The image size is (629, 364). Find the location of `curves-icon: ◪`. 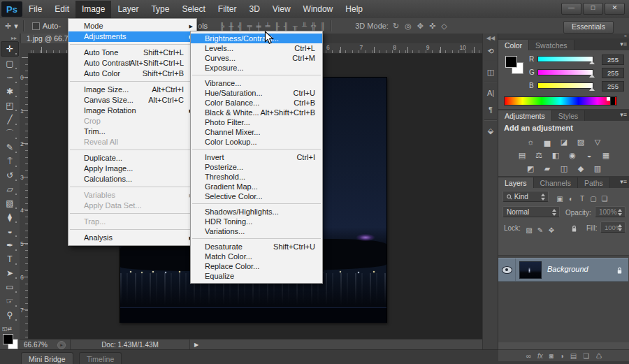

curves-icon: ◪ is located at coordinates (564, 143).